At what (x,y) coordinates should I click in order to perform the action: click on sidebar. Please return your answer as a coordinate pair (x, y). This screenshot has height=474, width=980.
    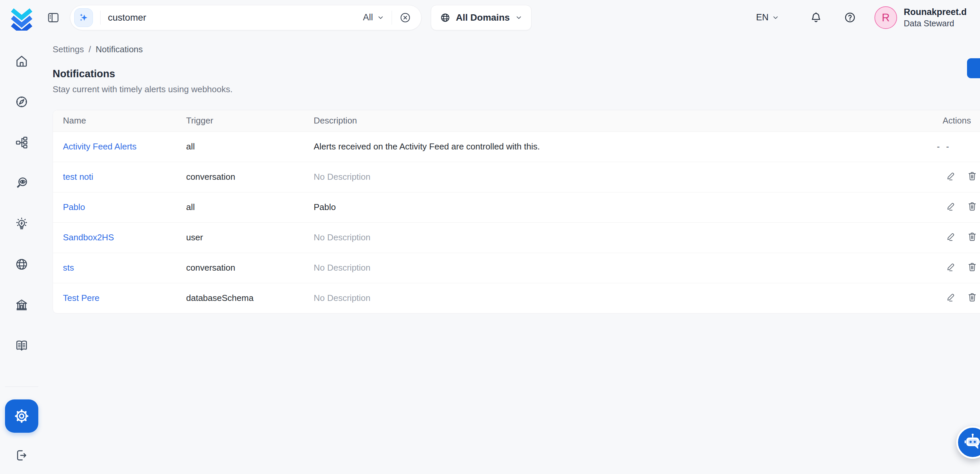
    Looking at the image, I should click on (22, 237).